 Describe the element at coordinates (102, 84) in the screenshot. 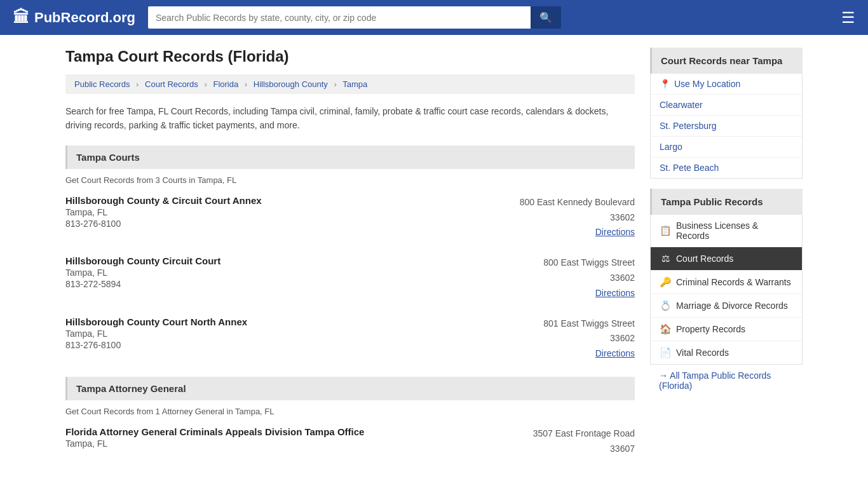

I see `breadcrumb-public-records: Public Records` at that location.